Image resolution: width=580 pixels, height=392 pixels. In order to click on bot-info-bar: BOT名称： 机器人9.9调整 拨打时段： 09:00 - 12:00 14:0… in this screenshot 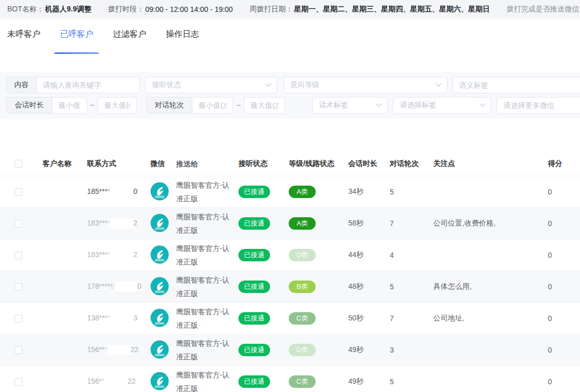, I will do `click(290, 9)`.